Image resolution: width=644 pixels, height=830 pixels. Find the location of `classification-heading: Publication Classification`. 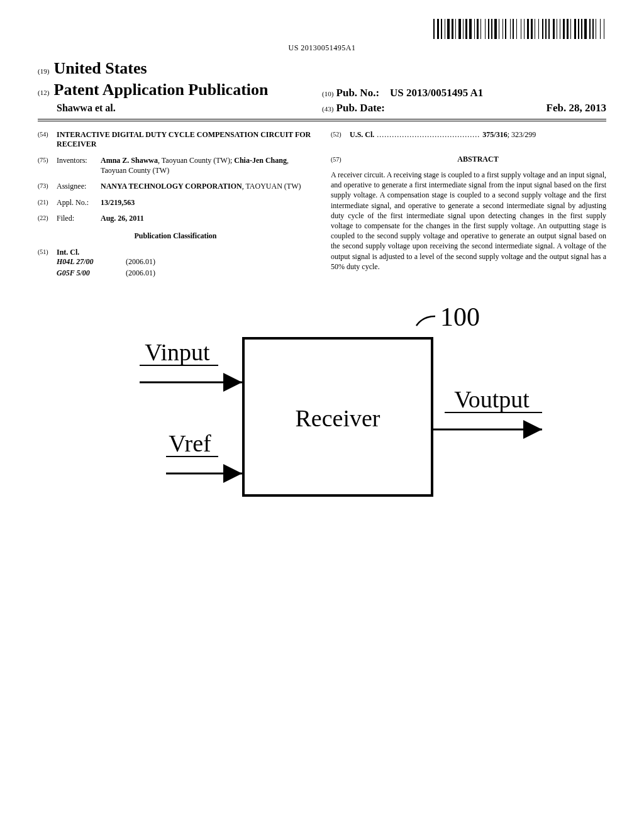

classification-heading: Publication Classification is located at coordinates (175, 236).